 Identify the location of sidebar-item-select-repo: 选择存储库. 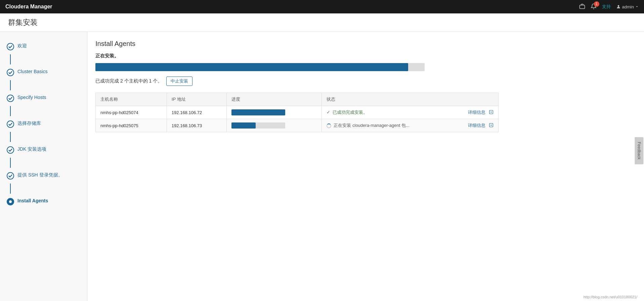
(44, 124).